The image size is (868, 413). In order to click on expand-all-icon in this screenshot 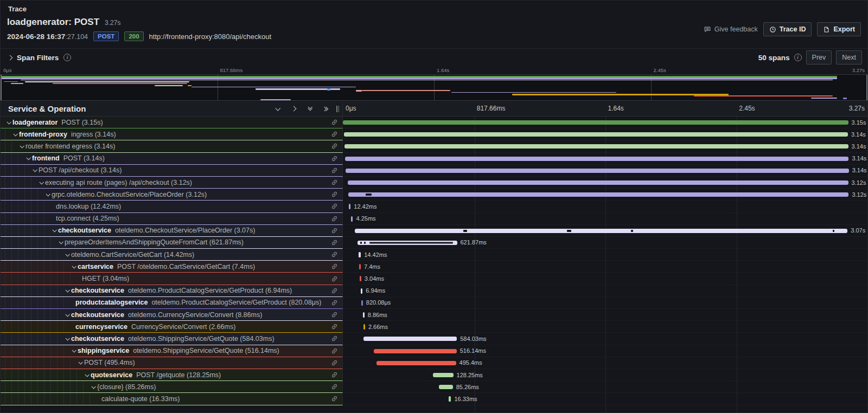, I will do `click(326, 109)`.